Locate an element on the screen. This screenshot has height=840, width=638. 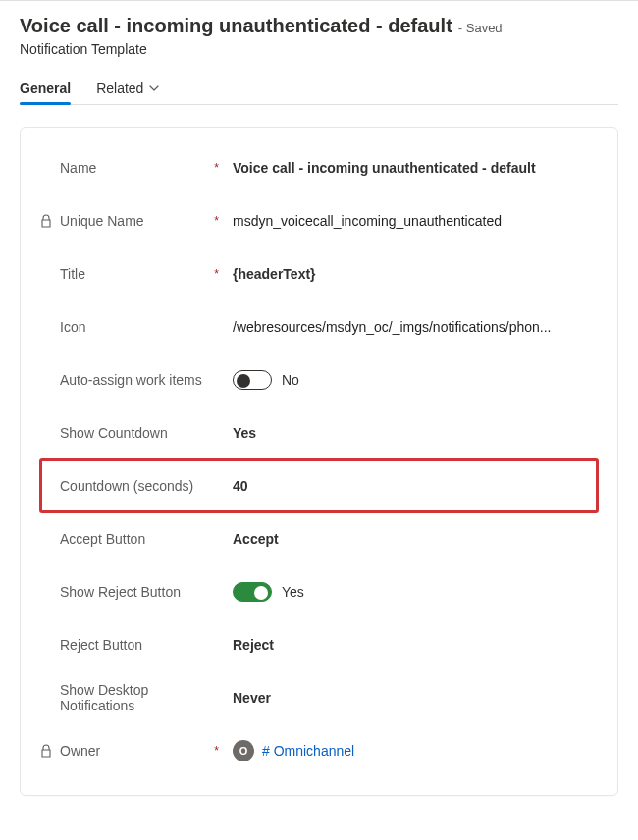
field-countdown-seconds: Countdown (seconds) 40 is located at coordinates (319, 486).